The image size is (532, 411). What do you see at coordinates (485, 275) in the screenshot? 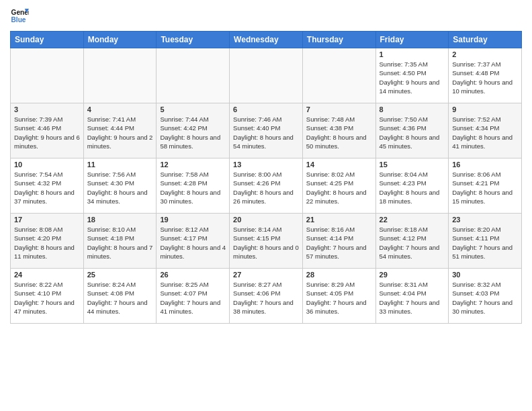
I see `day-number: 30` at bounding box center [485, 275].